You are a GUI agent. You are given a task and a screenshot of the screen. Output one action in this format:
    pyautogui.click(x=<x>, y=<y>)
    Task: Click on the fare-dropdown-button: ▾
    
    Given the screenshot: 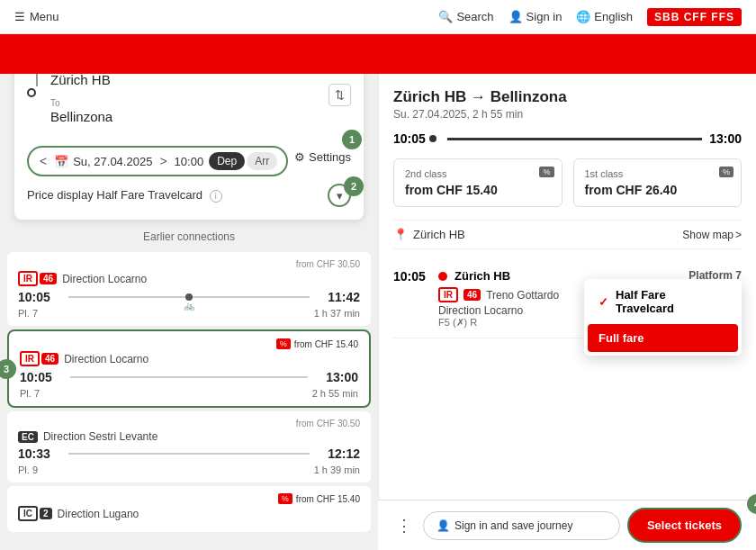 What is the action you would take?
    pyautogui.click(x=339, y=195)
    